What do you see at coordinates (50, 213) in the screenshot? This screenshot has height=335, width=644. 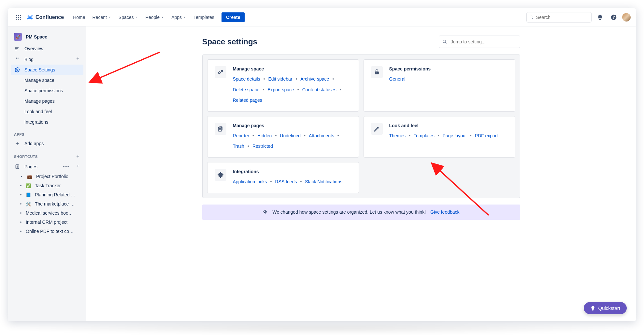 I see `page-label: Medical services boo…` at bounding box center [50, 213].